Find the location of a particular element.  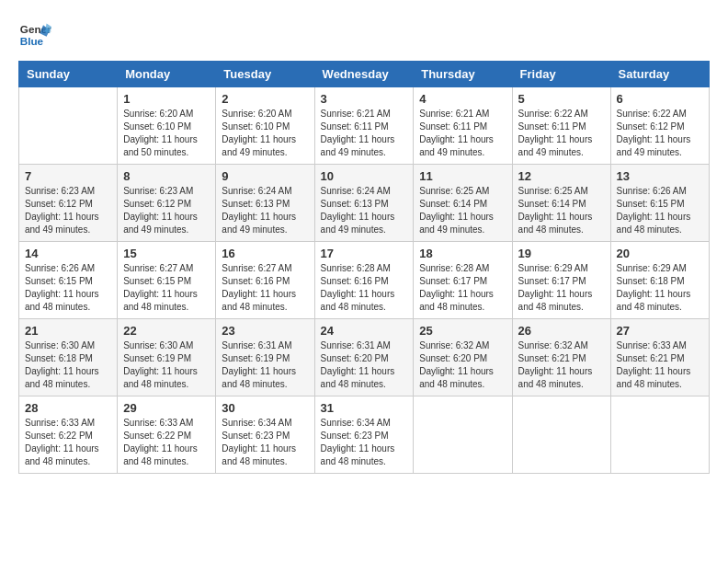

day-number: 28 is located at coordinates (68, 408).